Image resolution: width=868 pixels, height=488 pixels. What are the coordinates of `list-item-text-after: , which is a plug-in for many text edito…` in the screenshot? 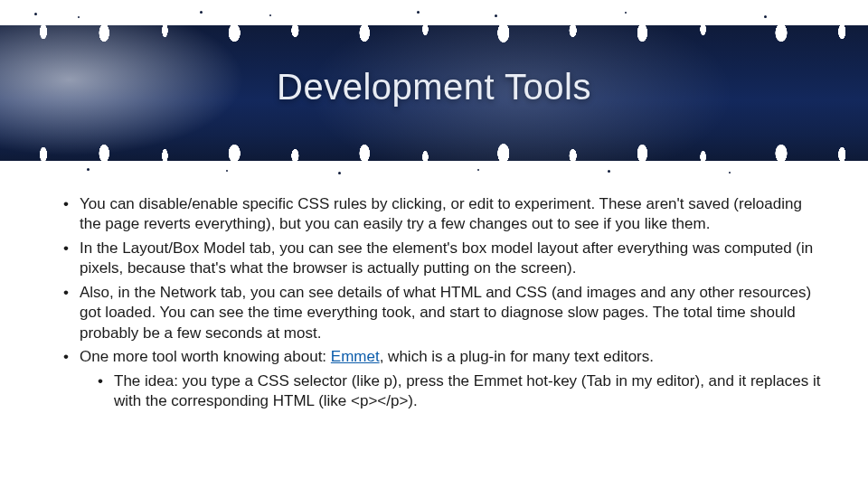 It's located at (517, 356).